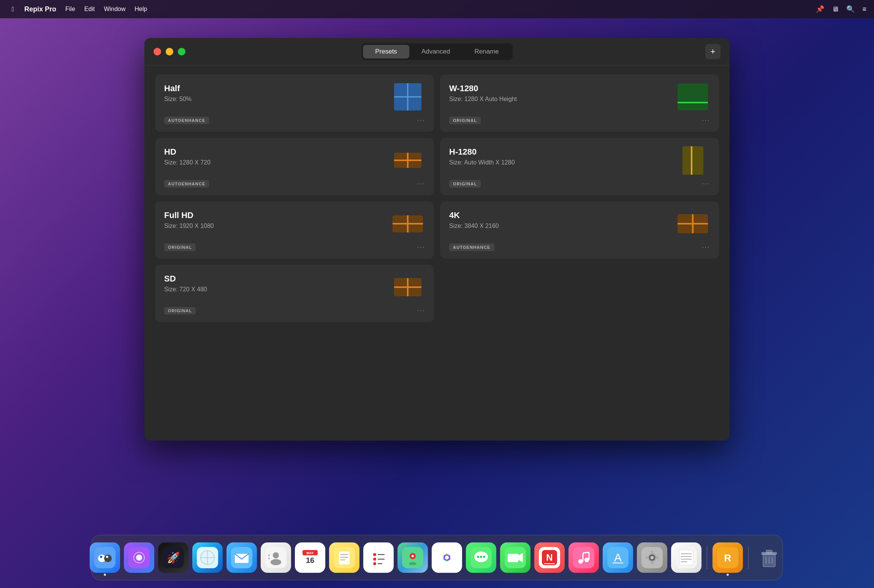 The height and width of the screenshot is (588, 874). I want to click on dock-app-reminders, so click(378, 558).